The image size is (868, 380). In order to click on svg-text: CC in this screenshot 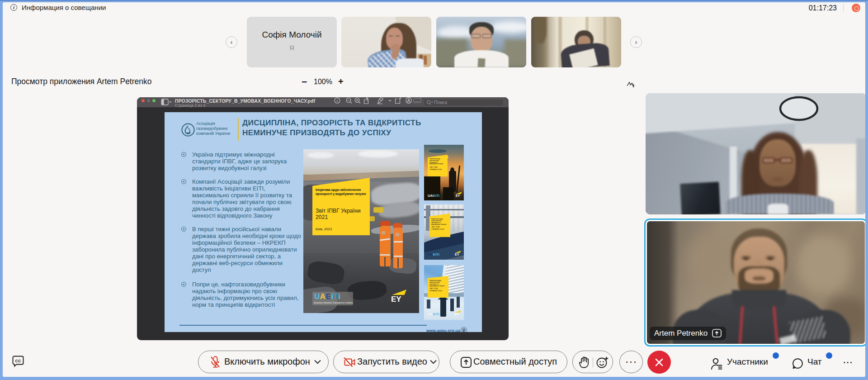, I will do `click(18, 361)`.